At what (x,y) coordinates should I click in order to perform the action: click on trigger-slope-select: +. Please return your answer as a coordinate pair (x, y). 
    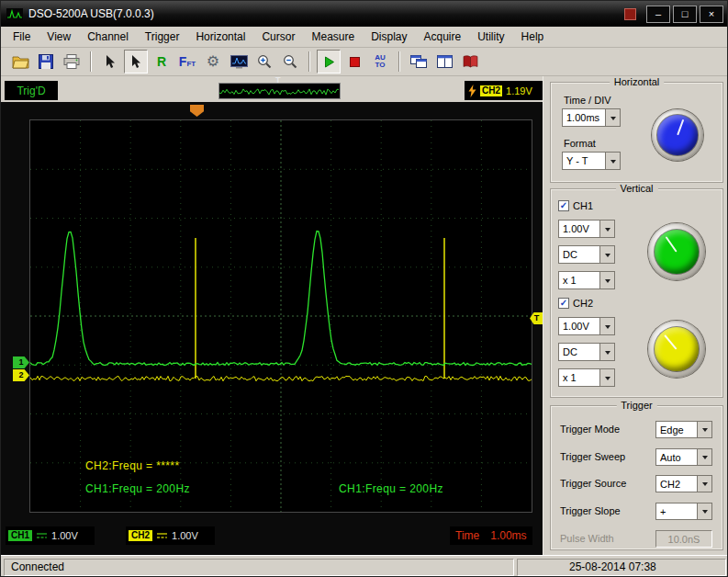
    Looking at the image, I should click on (684, 511).